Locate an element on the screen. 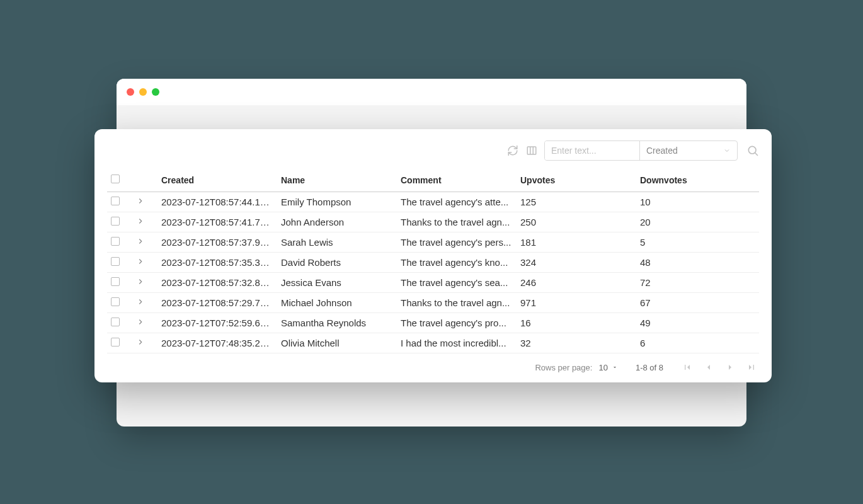 The height and width of the screenshot is (504, 863). cell-downvotes: 6 is located at coordinates (698, 343).